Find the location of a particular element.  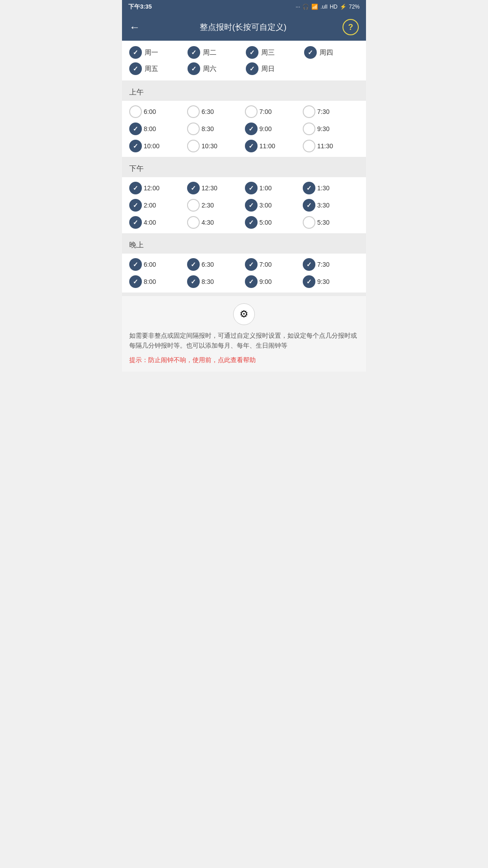

time-item-t1000: 10:00 is located at coordinates (157, 146).